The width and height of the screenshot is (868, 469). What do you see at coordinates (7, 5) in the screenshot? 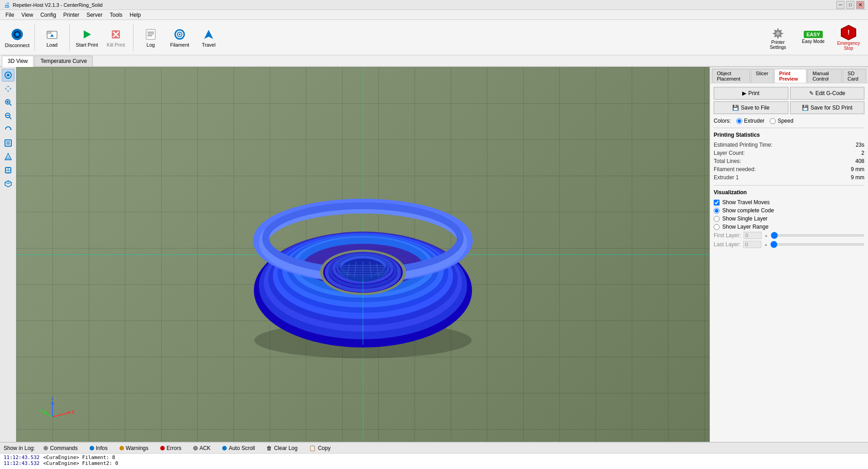
I see `app-icon: 🖨` at bounding box center [7, 5].